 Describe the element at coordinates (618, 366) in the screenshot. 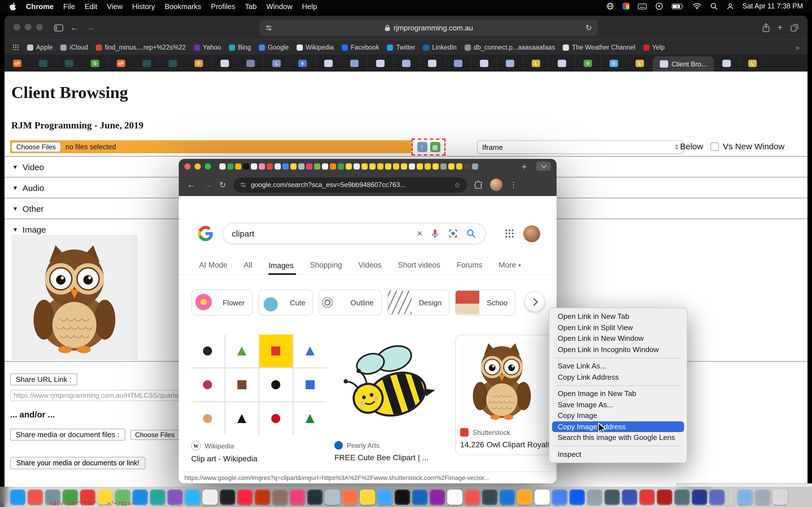

I see `context-menu-item: Save Link As...` at that location.